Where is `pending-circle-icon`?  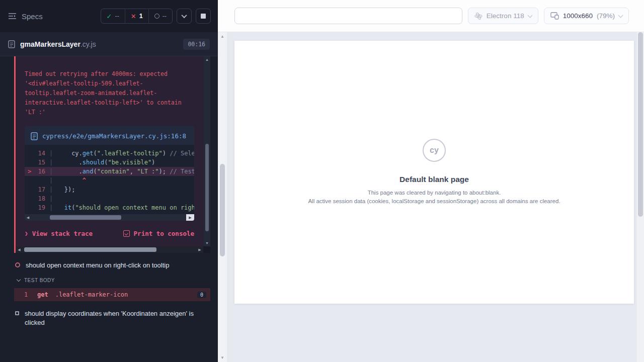
pending-circle-icon is located at coordinates (157, 16).